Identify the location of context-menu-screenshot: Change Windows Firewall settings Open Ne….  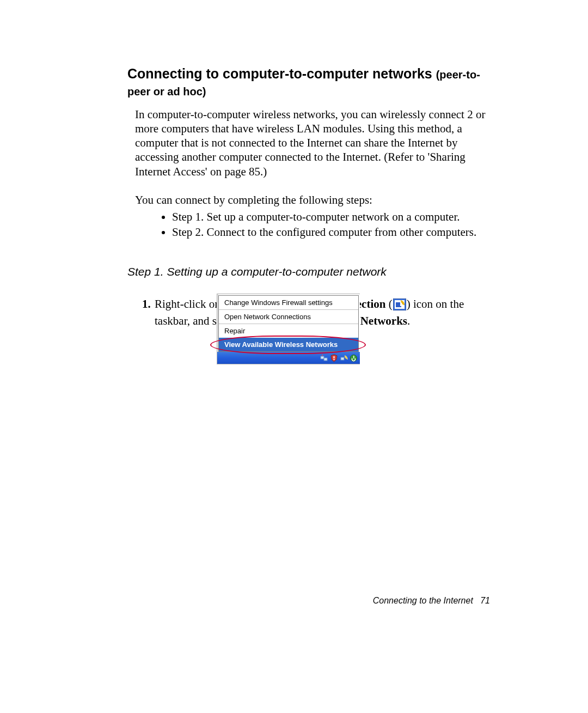
(289, 329).